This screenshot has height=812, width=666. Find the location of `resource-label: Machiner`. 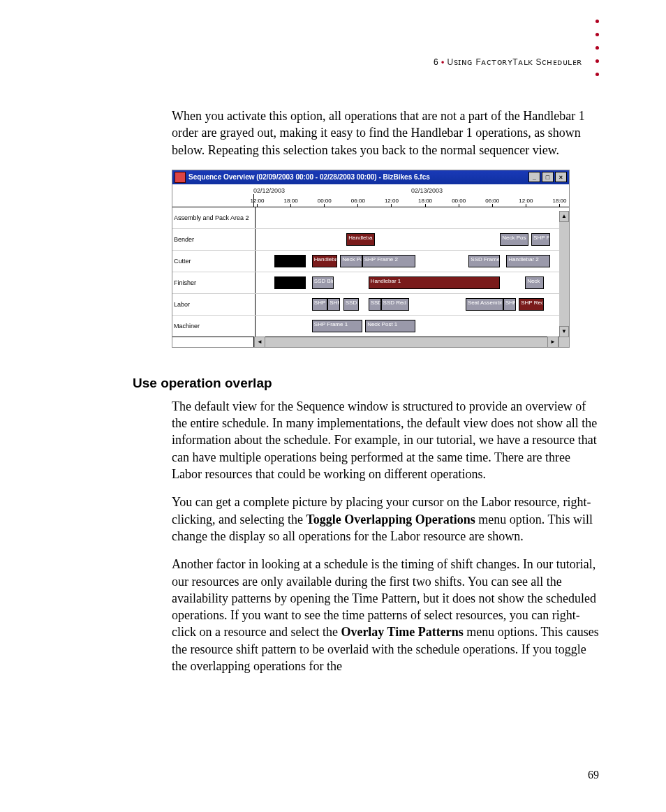

resource-label: Machiner is located at coordinates (214, 326).